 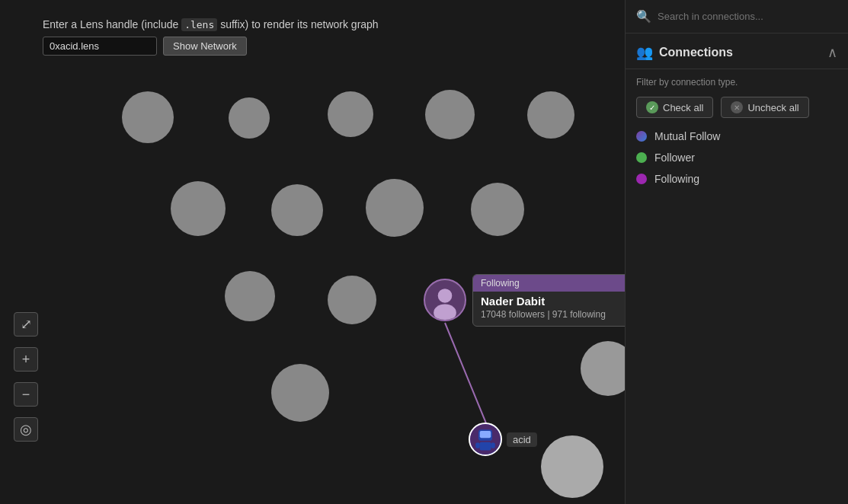 What do you see at coordinates (552, 317) in the screenshot?
I see `tooltip-stats: 17048 followers | 971 following` at bounding box center [552, 317].